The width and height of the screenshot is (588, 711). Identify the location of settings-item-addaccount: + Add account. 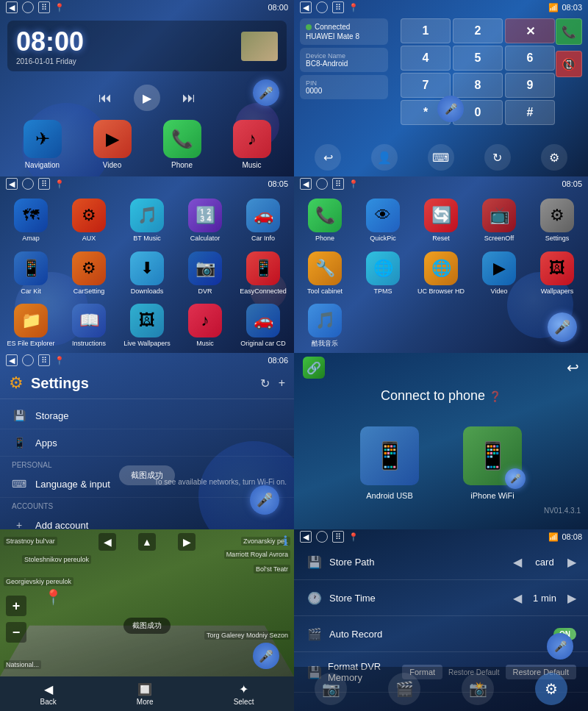
(147, 521).